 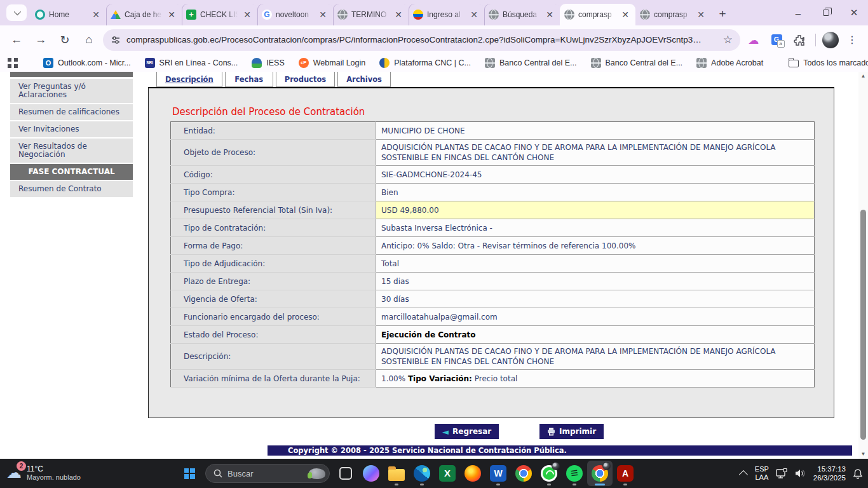 I want to click on hidden-icons-chevron, so click(x=743, y=475).